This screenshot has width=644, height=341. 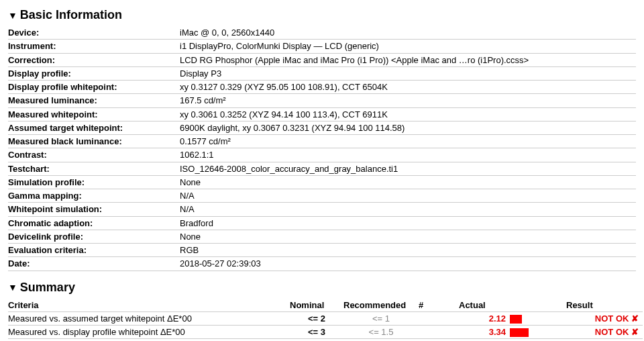 What do you see at coordinates (322, 223) in the screenshot?
I see `info-row: Chromatic adaption:Bradford` at bounding box center [322, 223].